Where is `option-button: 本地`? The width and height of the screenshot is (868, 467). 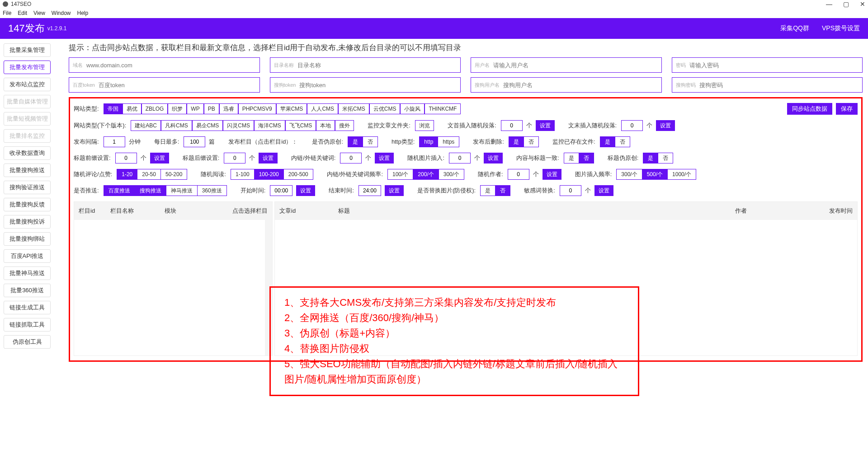 option-button: 本地 is located at coordinates (326, 126).